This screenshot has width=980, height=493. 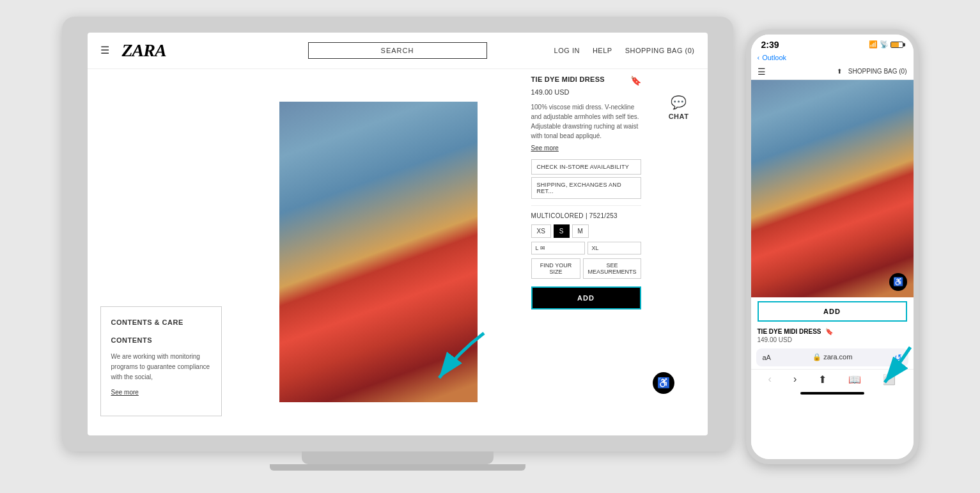 I want to click on browser-bookmarks-btn: 📖, so click(x=855, y=380).